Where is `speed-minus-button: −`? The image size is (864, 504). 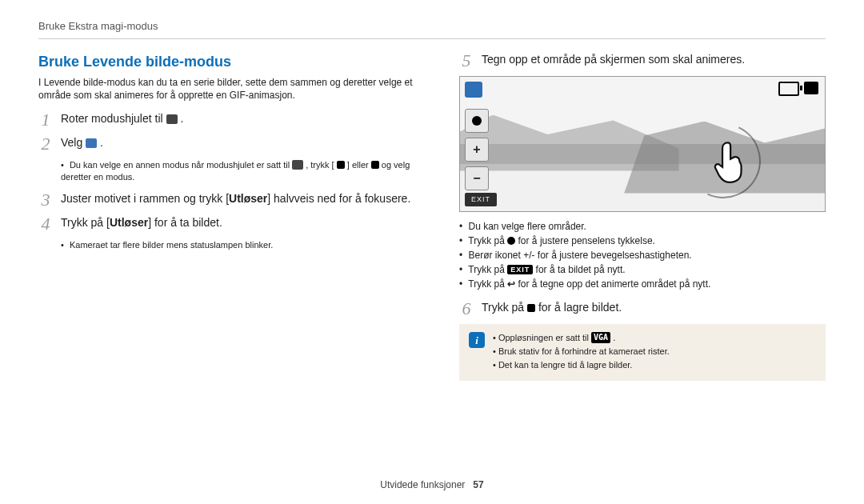
speed-minus-button: − is located at coordinates (477, 178).